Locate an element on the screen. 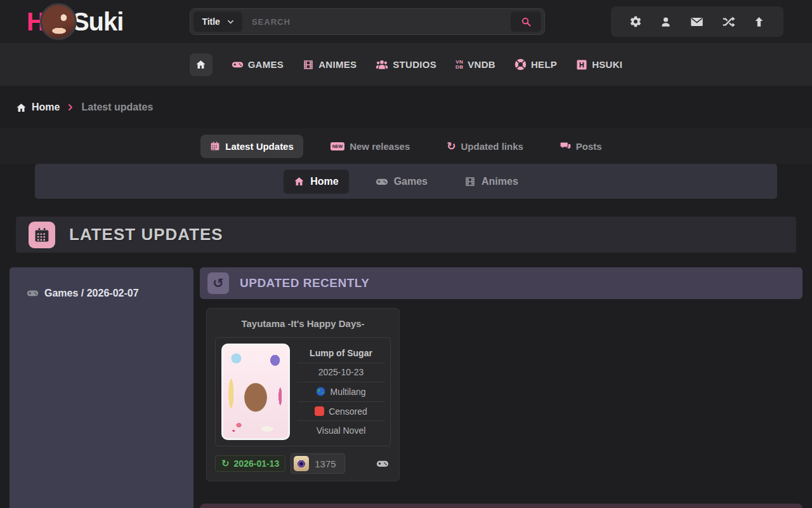  logo-avatar-image is located at coordinates (58, 22).